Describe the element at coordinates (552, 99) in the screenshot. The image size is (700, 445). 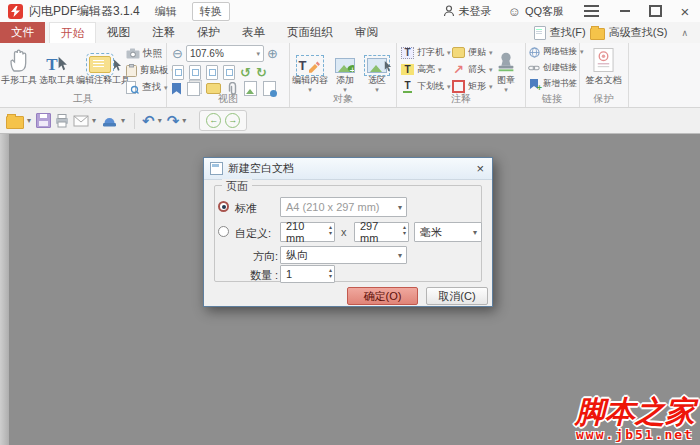
I see `group-label-links: 链接` at that location.